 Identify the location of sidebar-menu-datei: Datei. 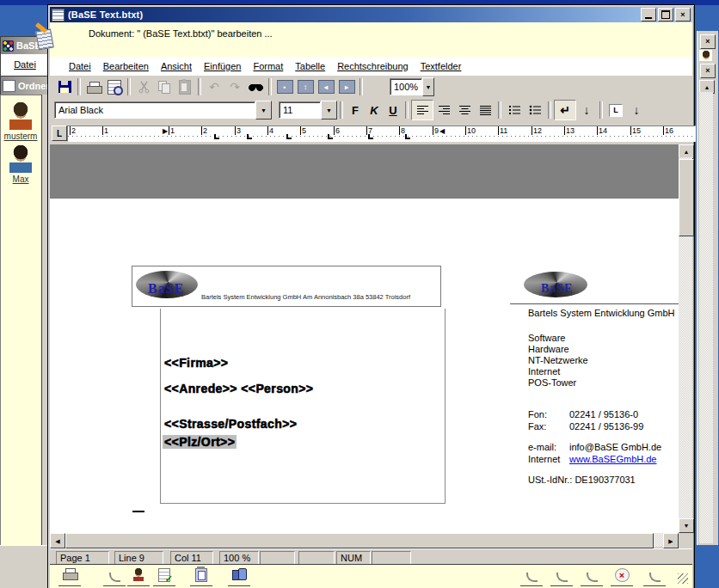
(25, 64).